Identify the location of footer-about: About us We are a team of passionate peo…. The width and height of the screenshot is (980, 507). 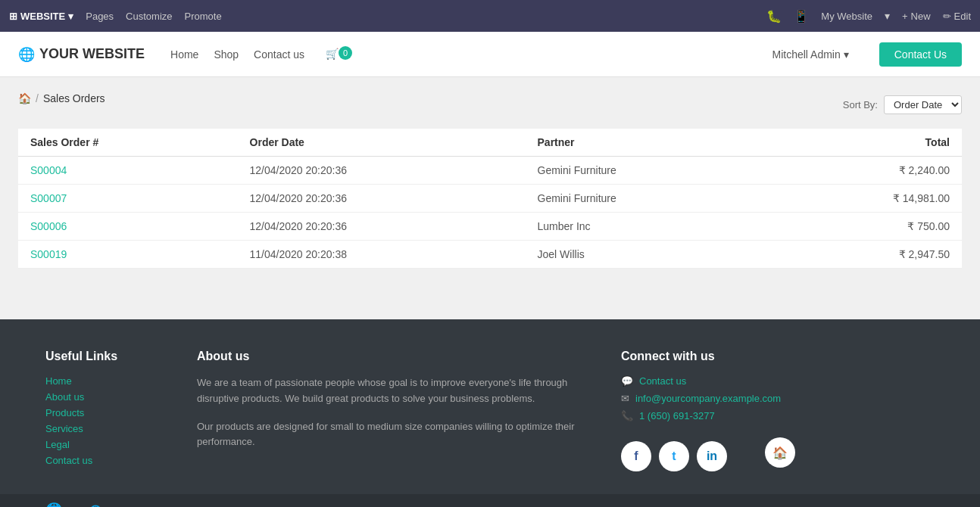
(386, 410).